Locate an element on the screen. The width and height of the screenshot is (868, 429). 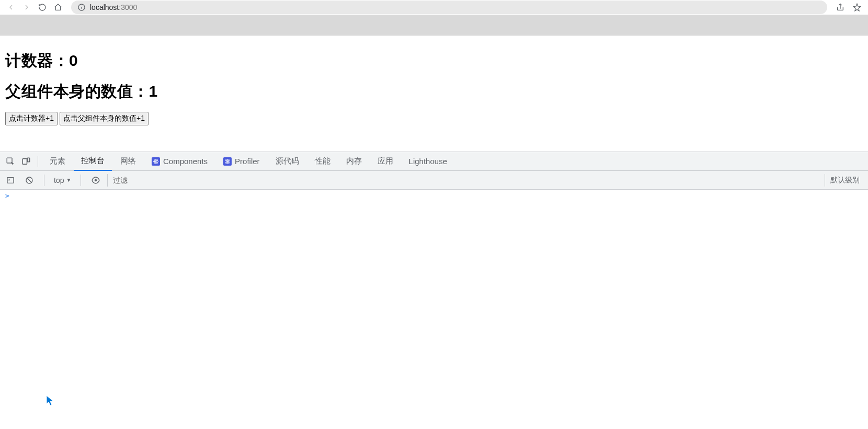
button-row: 点击计数器+1 点击父组件本身的数值+1 is located at coordinates (434, 119).